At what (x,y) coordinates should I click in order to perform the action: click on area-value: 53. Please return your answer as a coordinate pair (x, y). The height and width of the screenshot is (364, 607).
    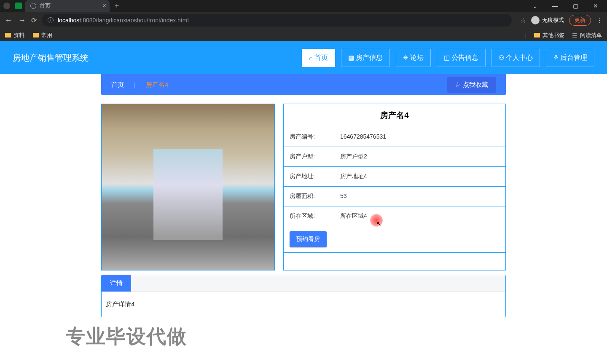
    Looking at the image, I should click on (420, 196).